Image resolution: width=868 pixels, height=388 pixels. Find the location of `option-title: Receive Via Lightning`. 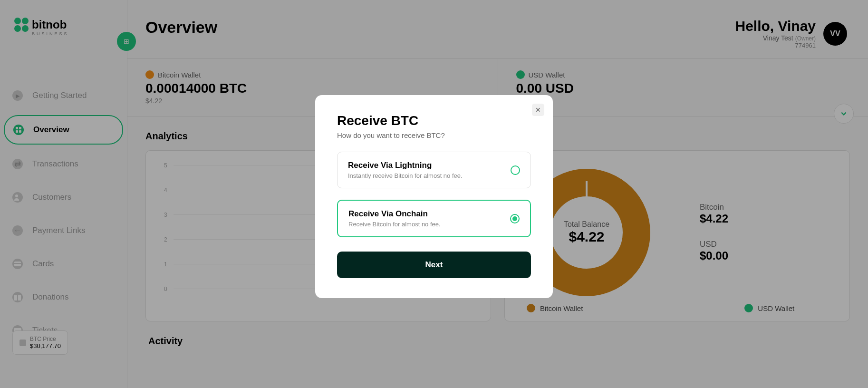

option-title: Receive Via Lightning is located at coordinates (405, 165).